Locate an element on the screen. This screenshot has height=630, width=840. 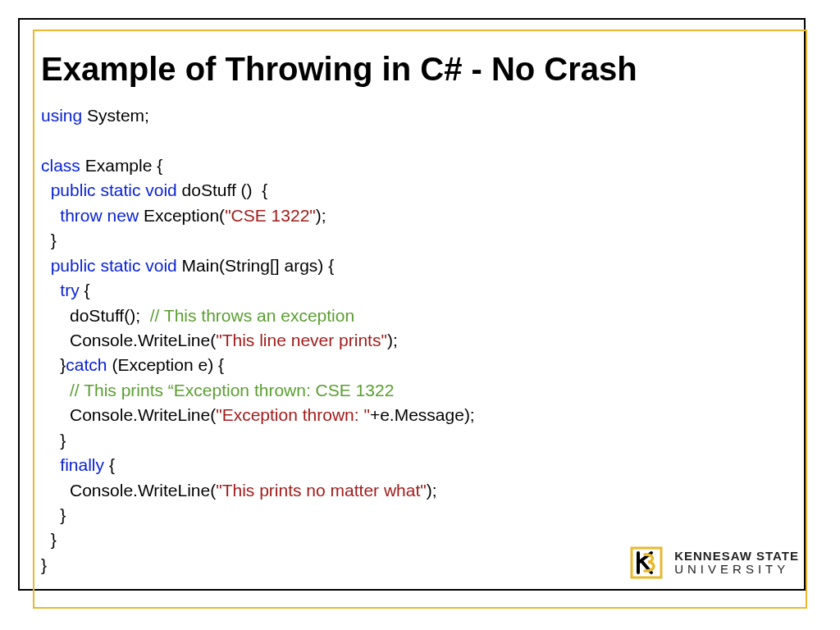
code-string: "This line never prints" is located at coordinates (302, 340).